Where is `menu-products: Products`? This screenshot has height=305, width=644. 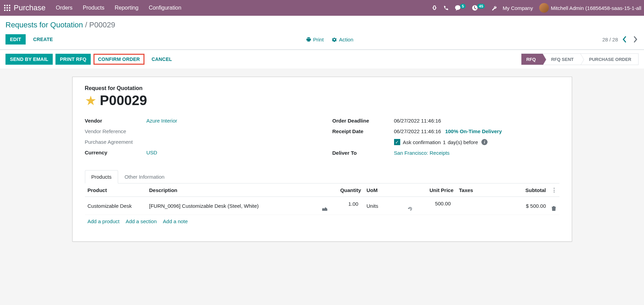
menu-products: Products is located at coordinates (94, 8).